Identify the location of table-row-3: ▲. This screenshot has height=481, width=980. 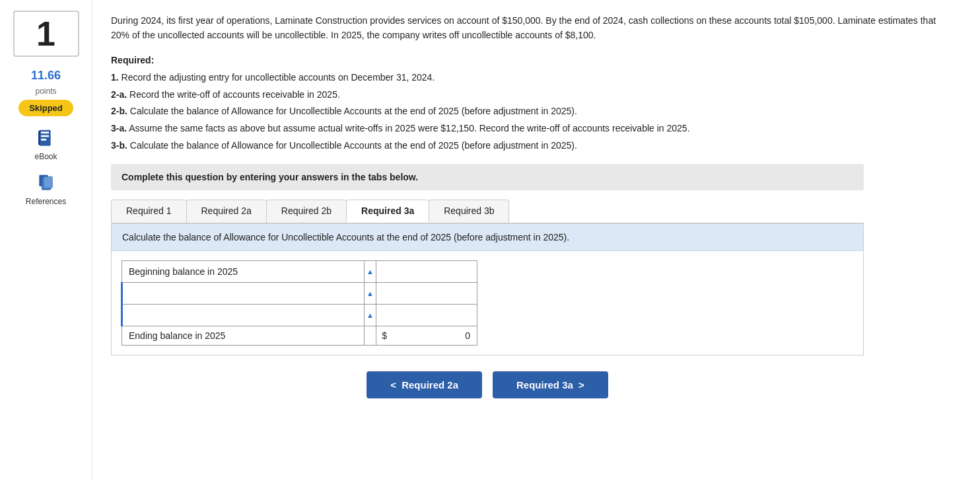
(300, 316).